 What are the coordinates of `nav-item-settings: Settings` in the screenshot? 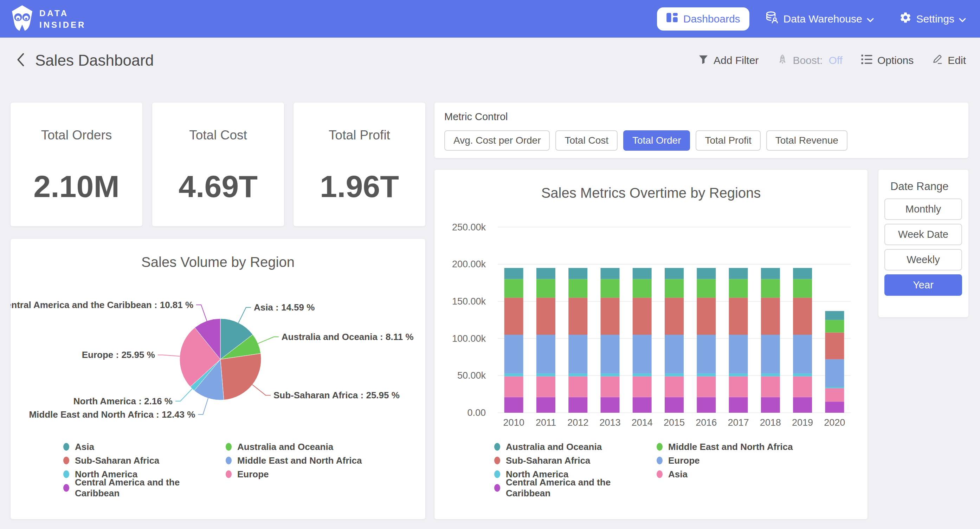 It's located at (932, 19).